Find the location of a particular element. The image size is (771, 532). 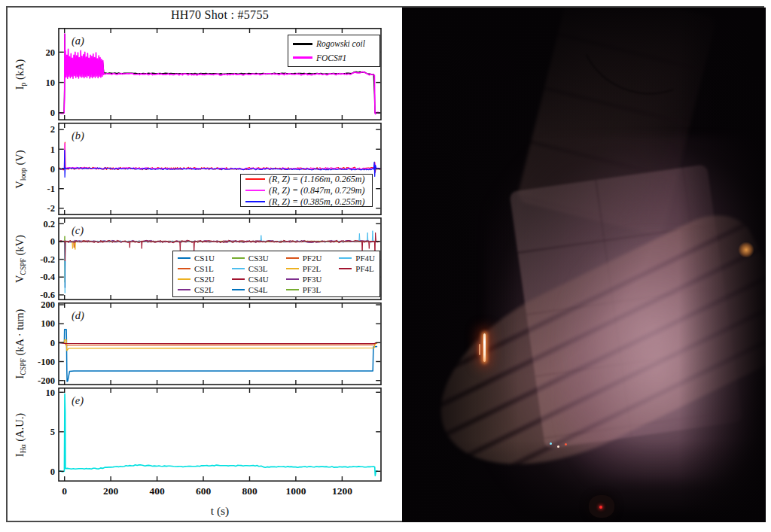

legend-item: CS3U is located at coordinates (250, 258).